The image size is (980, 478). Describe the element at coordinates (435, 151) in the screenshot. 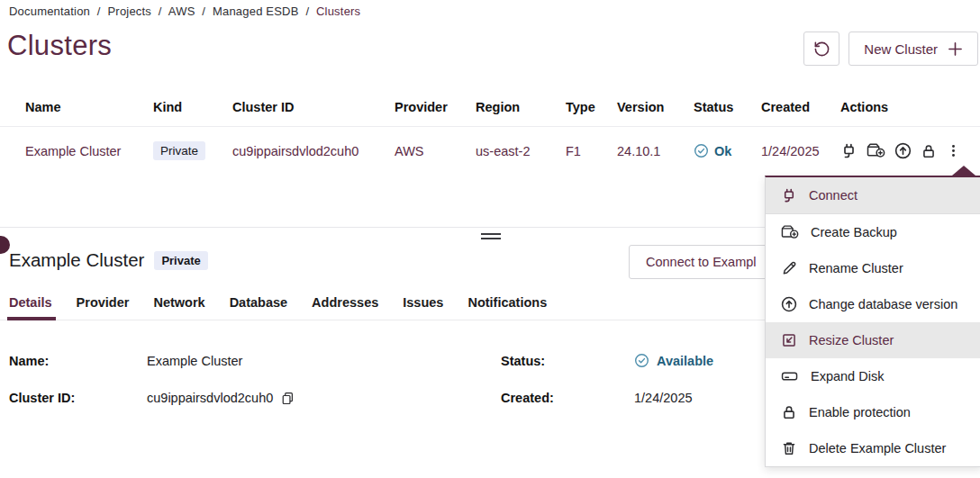

I see `cell-provider: AWS` at that location.